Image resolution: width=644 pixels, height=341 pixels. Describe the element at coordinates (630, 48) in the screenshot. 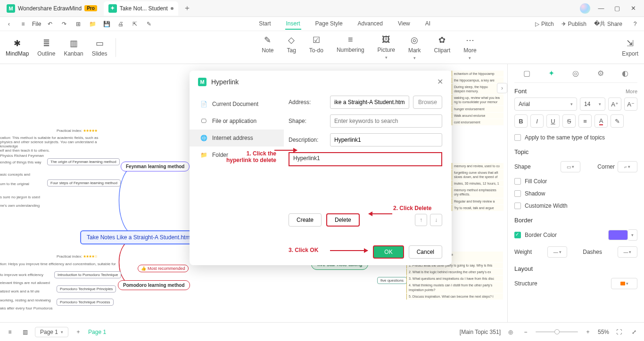

I see `export-button: ⇲Export` at that location.